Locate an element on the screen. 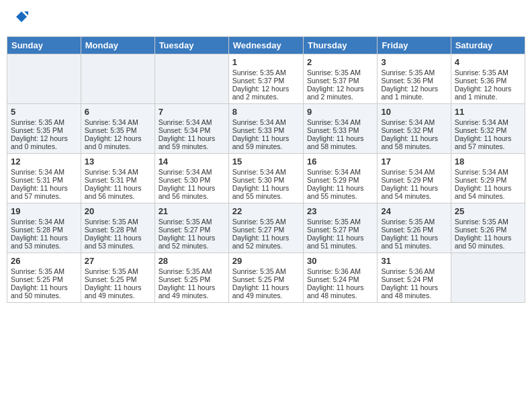 The image size is (532, 411). calendar-cell: 16Sunrise: 5:34 AMSunset: 5:29 PMDayligh… is located at coordinates (340, 179).